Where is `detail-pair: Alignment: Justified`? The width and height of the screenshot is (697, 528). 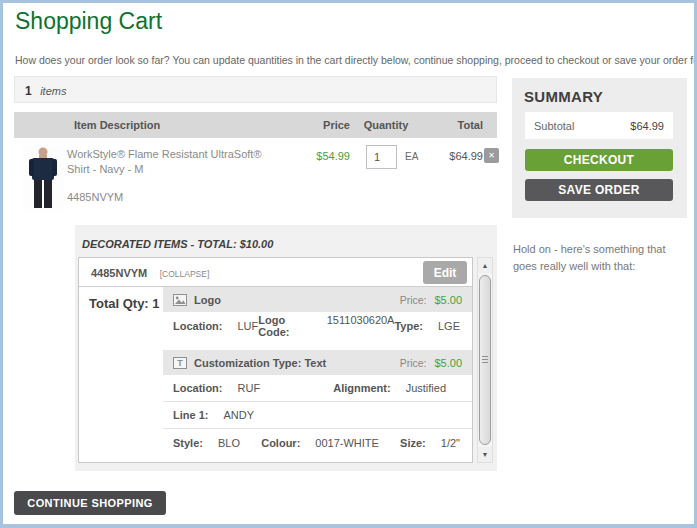 detail-pair: Alignment: Justified is located at coordinates (390, 388).